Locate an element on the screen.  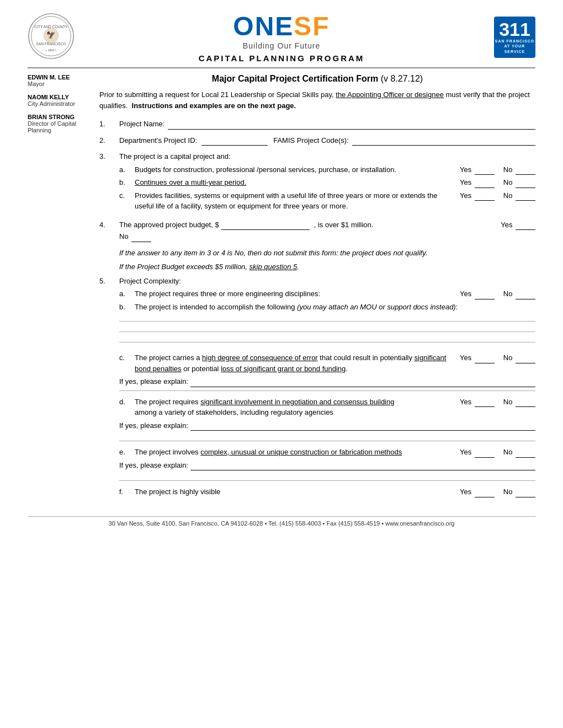
q1-field is located at coordinates (352, 126).